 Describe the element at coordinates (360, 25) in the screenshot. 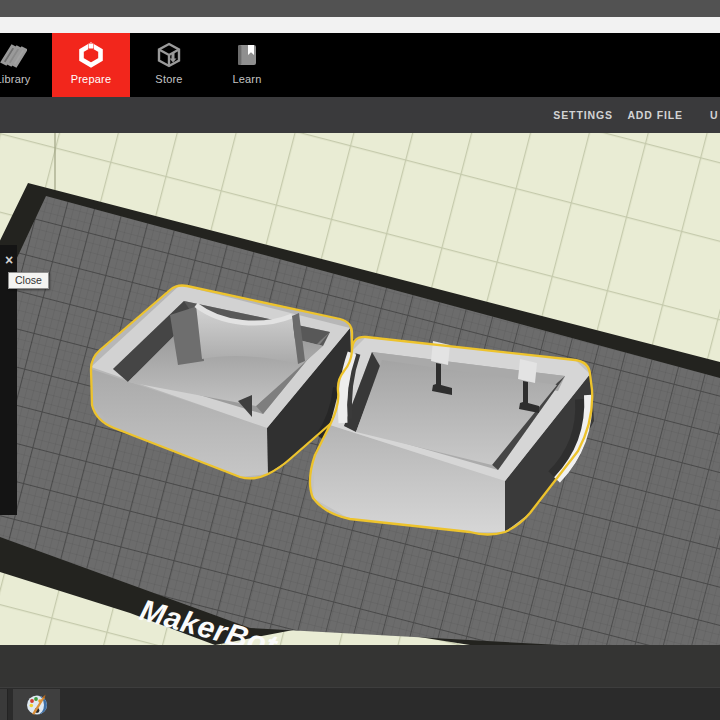

I see `window-menustrip` at that location.